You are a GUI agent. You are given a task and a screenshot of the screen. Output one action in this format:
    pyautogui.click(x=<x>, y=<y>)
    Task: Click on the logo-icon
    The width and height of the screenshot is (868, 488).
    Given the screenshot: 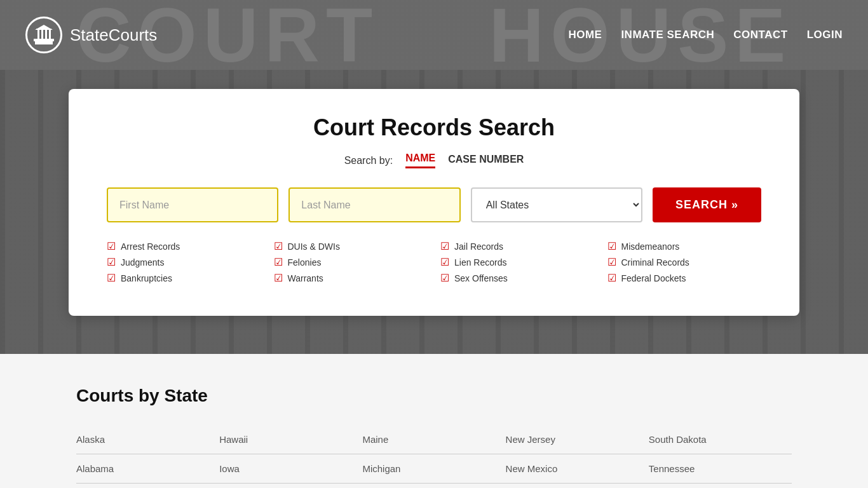 What is the action you would take?
    pyautogui.click(x=44, y=35)
    